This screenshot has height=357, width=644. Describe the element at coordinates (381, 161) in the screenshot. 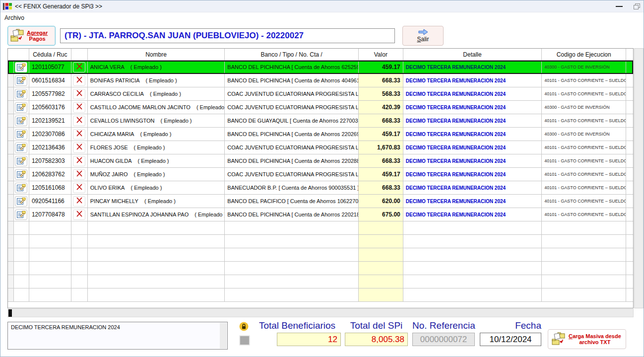

I see `valor-cell: 668.33` at that location.